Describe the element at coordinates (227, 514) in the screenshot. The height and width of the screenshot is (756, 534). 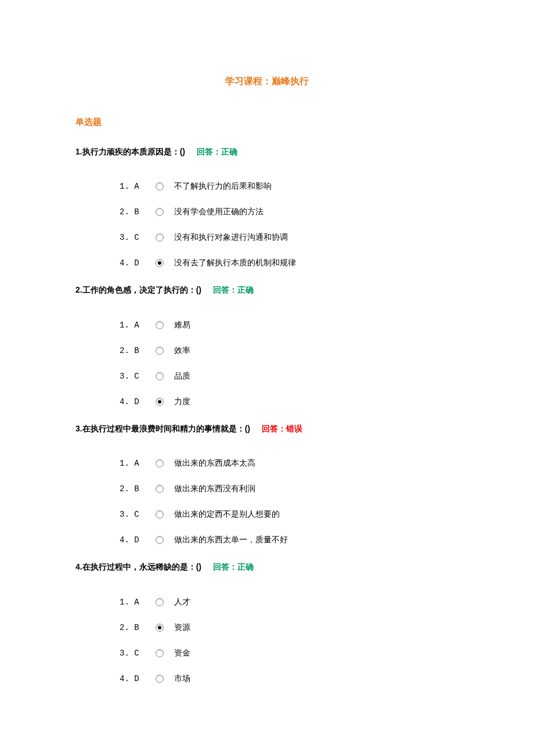
I see `option-text: 做出来的定西不是别人想要的` at that location.